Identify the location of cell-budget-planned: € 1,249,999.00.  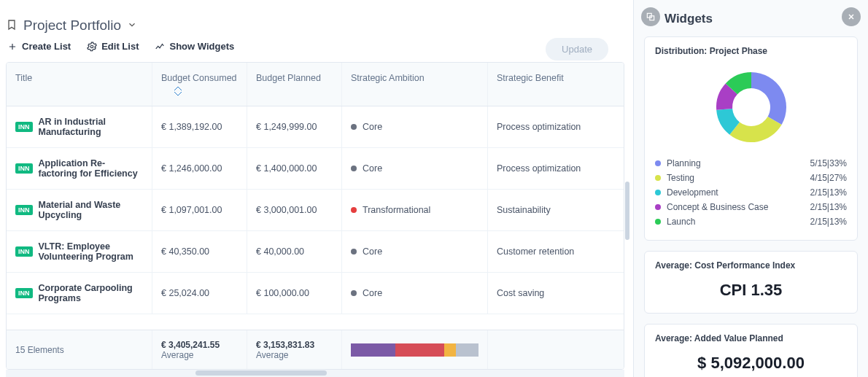
(295, 127).